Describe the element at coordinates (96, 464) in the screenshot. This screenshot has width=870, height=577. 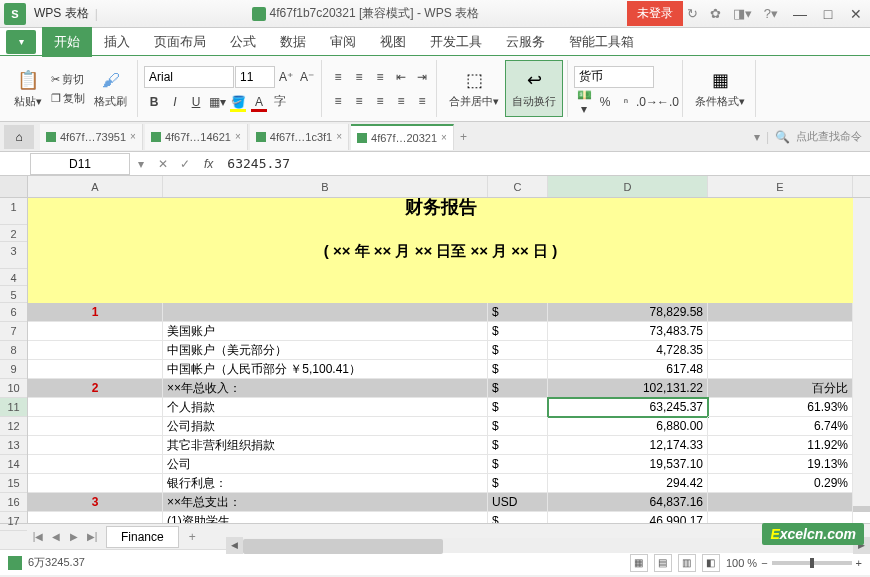
I see `cell-A14` at that location.